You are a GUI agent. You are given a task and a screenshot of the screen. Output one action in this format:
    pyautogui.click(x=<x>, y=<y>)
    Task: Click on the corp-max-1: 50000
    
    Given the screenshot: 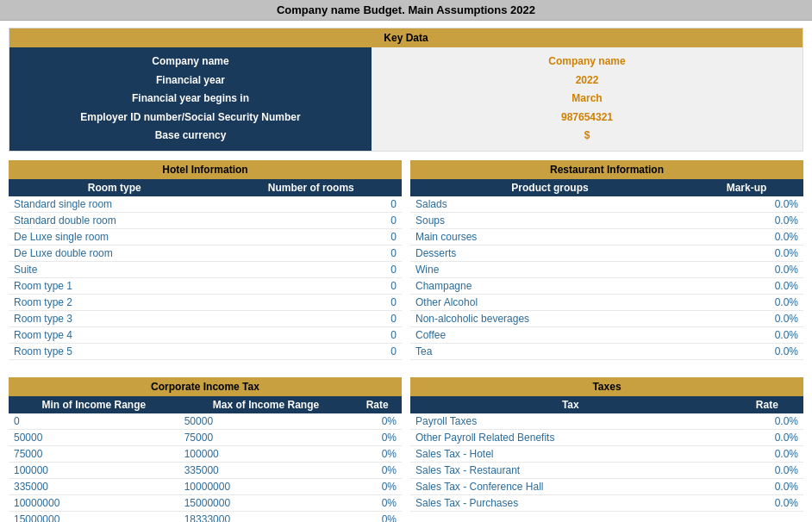 What is the action you would take?
    pyautogui.click(x=266, y=422)
    